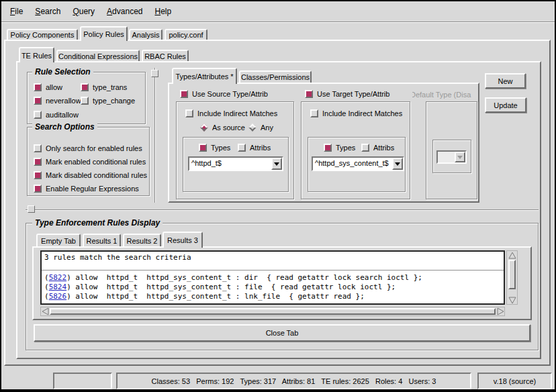  What do you see at coordinates (267, 128) in the screenshot?
I see `radio-label: Any` at bounding box center [267, 128].